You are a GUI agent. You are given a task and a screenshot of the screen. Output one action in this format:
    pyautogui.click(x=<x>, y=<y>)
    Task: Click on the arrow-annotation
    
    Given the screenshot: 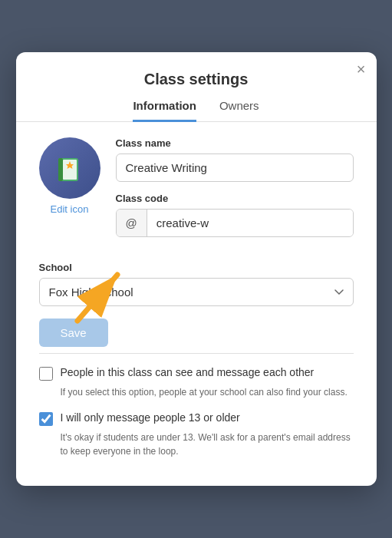 What is the action you would take?
    pyautogui.click(x=100, y=290)
    